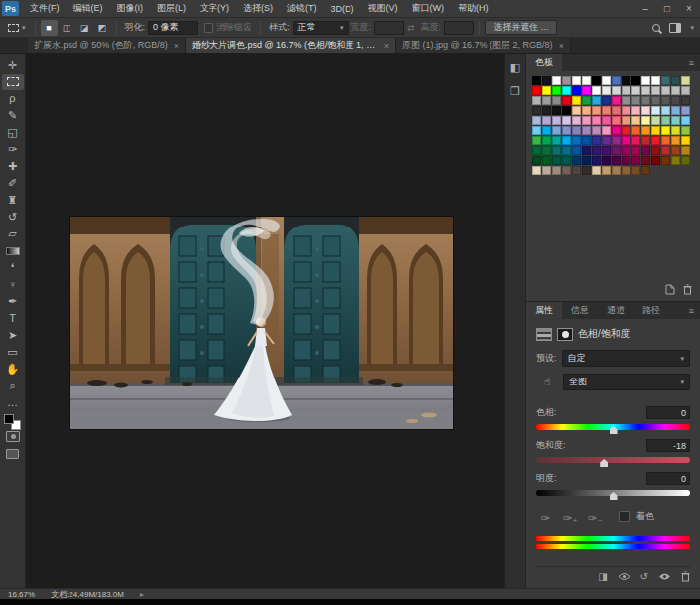 The width and height of the screenshot is (700, 605). Describe the element at coordinates (45, 8) in the screenshot. I see `menu-item: 文件(F)` at that location.